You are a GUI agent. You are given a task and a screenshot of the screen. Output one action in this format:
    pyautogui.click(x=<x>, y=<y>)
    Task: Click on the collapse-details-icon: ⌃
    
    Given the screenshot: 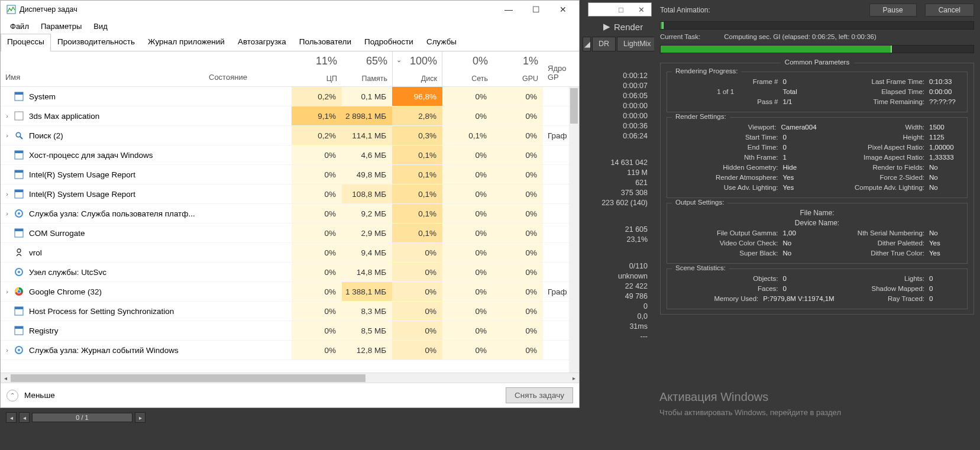 What is the action you would take?
    pyautogui.click(x=12, y=396)
    